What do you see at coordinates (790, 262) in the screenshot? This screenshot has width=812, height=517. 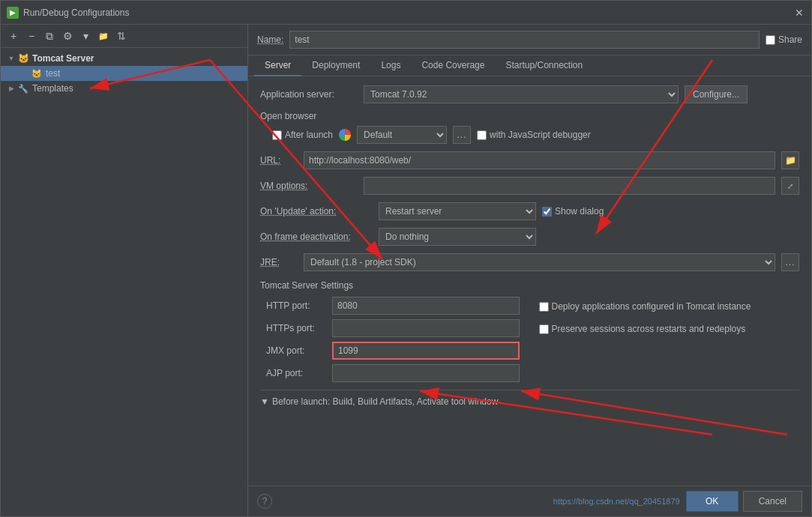 I see `jre-ellipsis-button: ...` at bounding box center [790, 262].